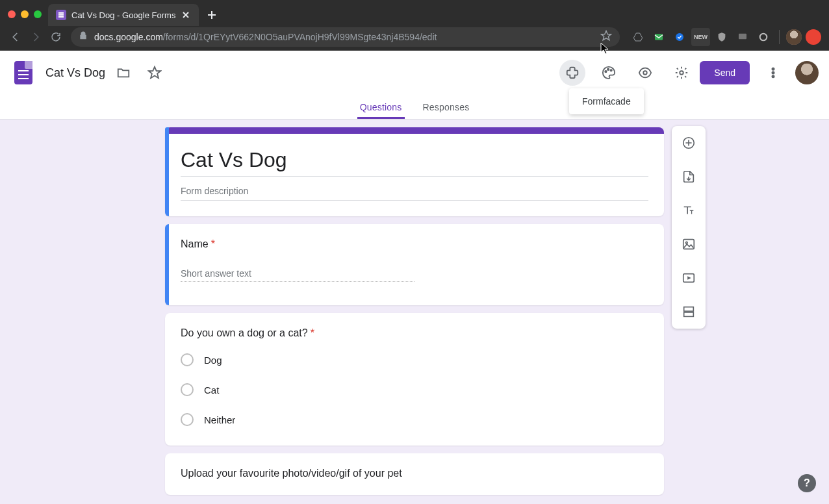 Image resolution: width=829 pixels, height=504 pixels. What do you see at coordinates (38, 14) in the screenshot?
I see `maximize-window-icon` at bounding box center [38, 14].